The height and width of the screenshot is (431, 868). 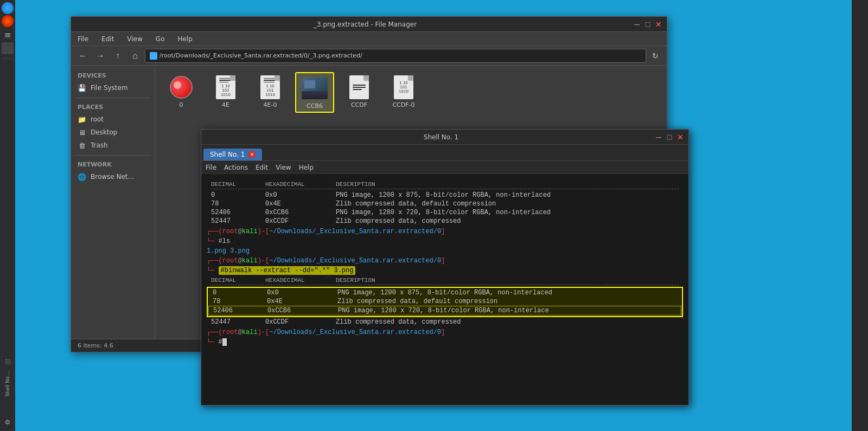 I want to click on taskbar-icon-settings: ⚙, so click(x=8, y=422).